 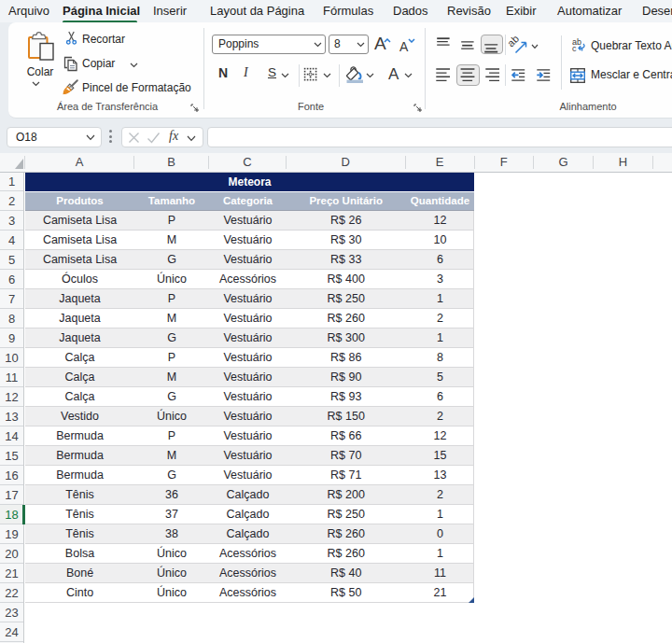 What do you see at coordinates (575, 49) in the screenshot?
I see `svg-text: c` at bounding box center [575, 49].